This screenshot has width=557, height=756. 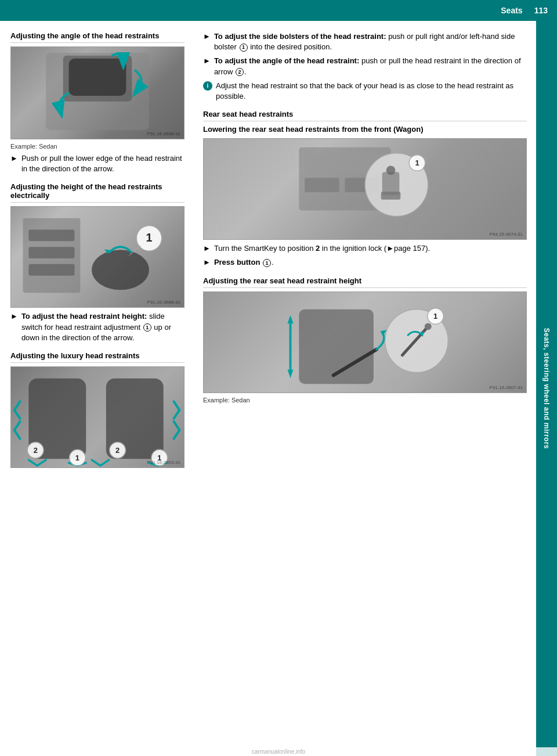 What do you see at coordinates (278, 10) in the screenshot?
I see `header-bar: Seats 113` at bounding box center [278, 10].